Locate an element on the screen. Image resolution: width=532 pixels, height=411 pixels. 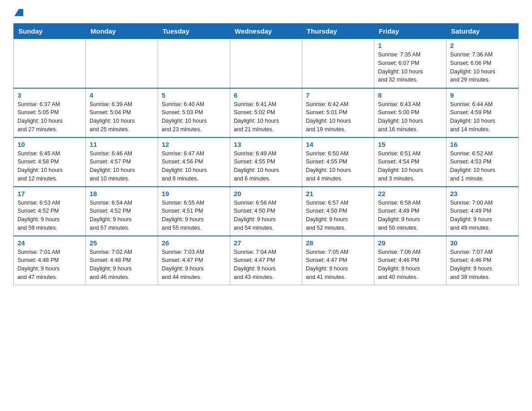
weekday-header-row: SundayMondayTuesdayWednesdayThursdayFrid… is located at coordinates (266, 31).